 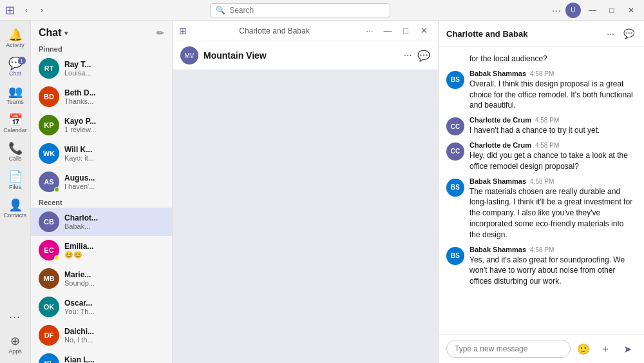 What do you see at coordinates (553, 145) in the screenshot?
I see `message-header: Charlotte de Crum 4:58 PM` at bounding box center [553, 145].